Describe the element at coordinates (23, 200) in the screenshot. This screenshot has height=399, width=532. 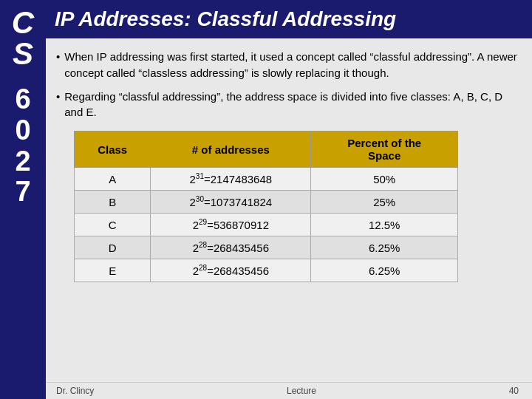
I see `sidebar: CS 6027` at that location.